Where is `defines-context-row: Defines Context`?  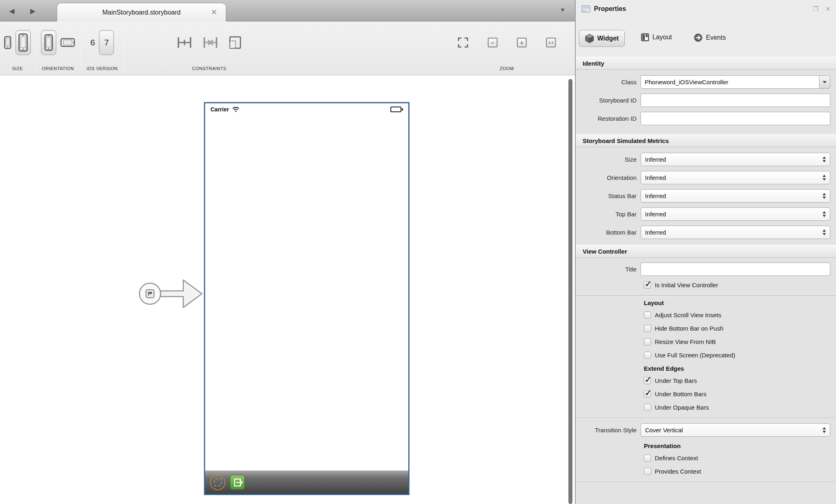 defines-context-row: Defines Context is located at coordinates (740, 458).